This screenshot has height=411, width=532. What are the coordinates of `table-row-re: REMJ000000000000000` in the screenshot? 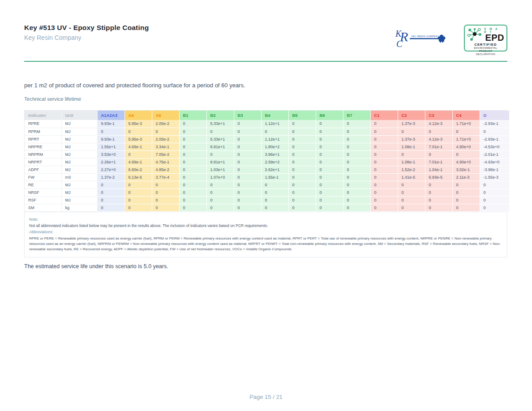 It's located at (267, 184).